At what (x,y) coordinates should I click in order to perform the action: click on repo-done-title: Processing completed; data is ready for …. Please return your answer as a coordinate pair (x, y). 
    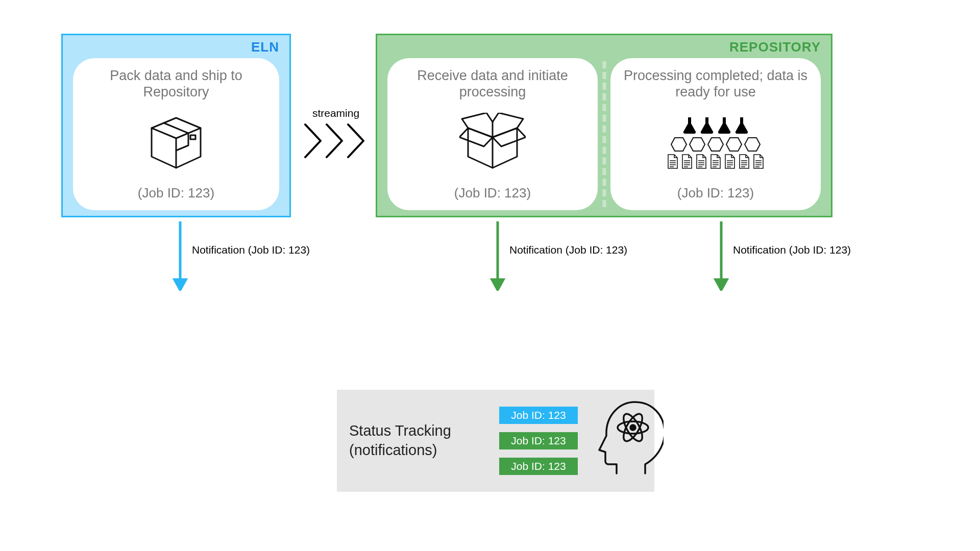
    Looking at the image, I should click on (716, 84).